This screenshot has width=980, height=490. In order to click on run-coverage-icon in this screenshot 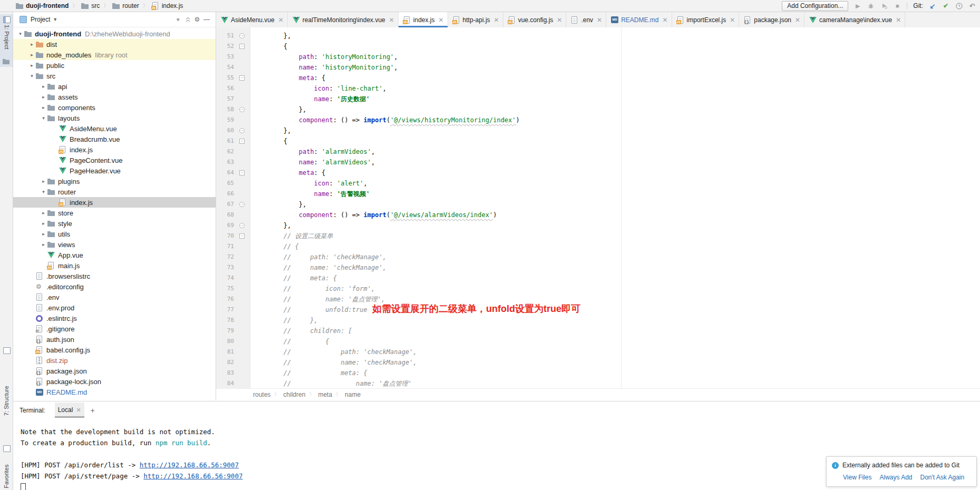, I will do `click(884, 6)`.